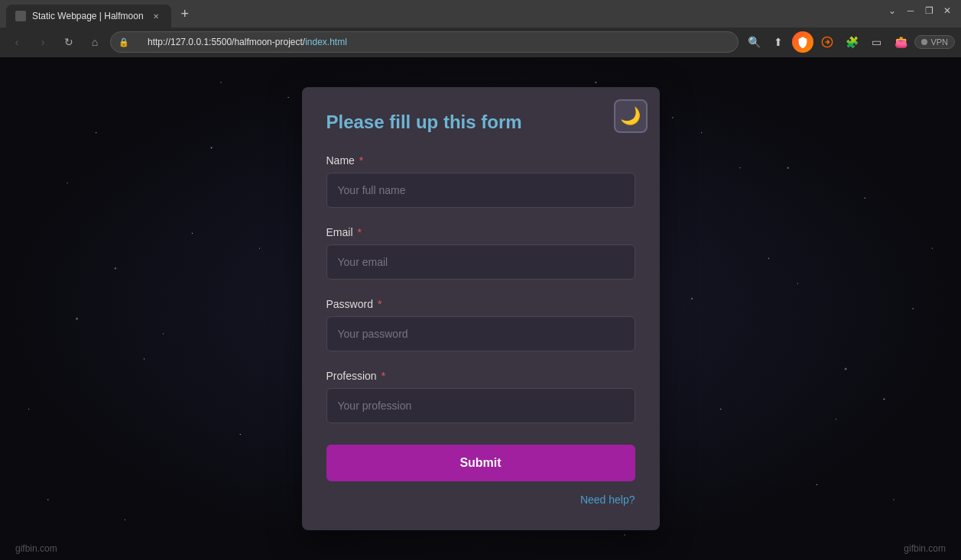 The width and height of the screenshot is (961, 560). What do you see at coordinates (947, 11) in the screenshot?
I see `window-close-button: ✕` at bounding box center [947, 11].